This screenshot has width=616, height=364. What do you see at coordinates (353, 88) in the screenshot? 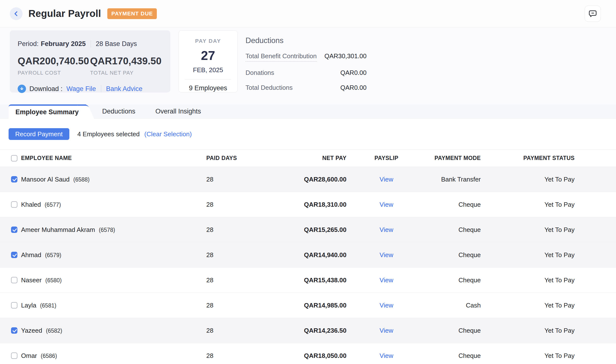
I see `total-deductions-value: QAR0.00` at bounding box center [353, 88].